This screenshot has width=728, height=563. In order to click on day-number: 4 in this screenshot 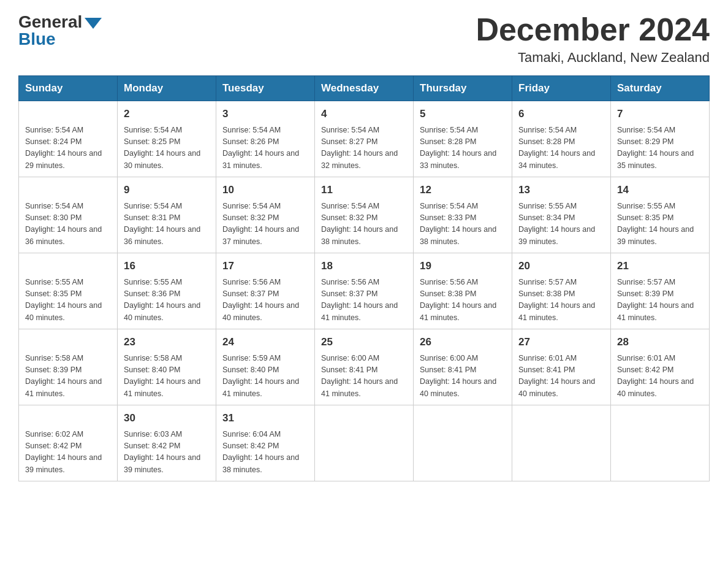, I will do `click(364, 114)`.